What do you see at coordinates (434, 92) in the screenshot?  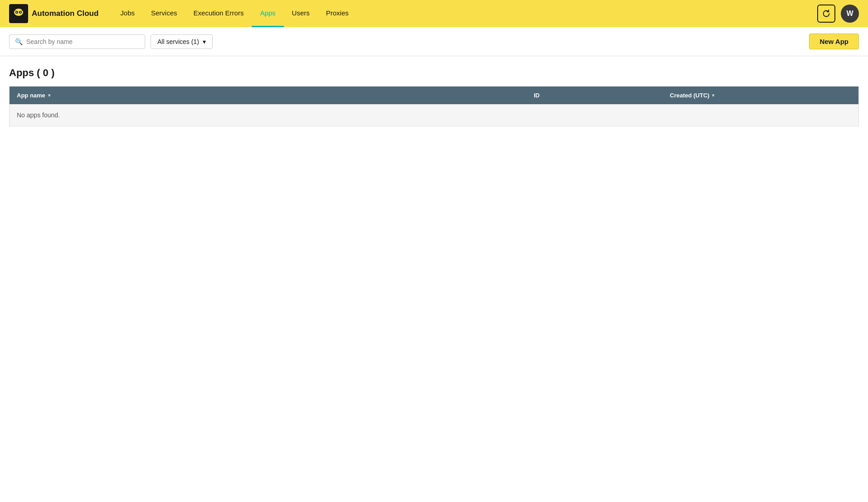 I see `main-content: Apps ( 0 ) App name ▾ ID Created (UTC) ▾…` at bounding box center [434, 92].